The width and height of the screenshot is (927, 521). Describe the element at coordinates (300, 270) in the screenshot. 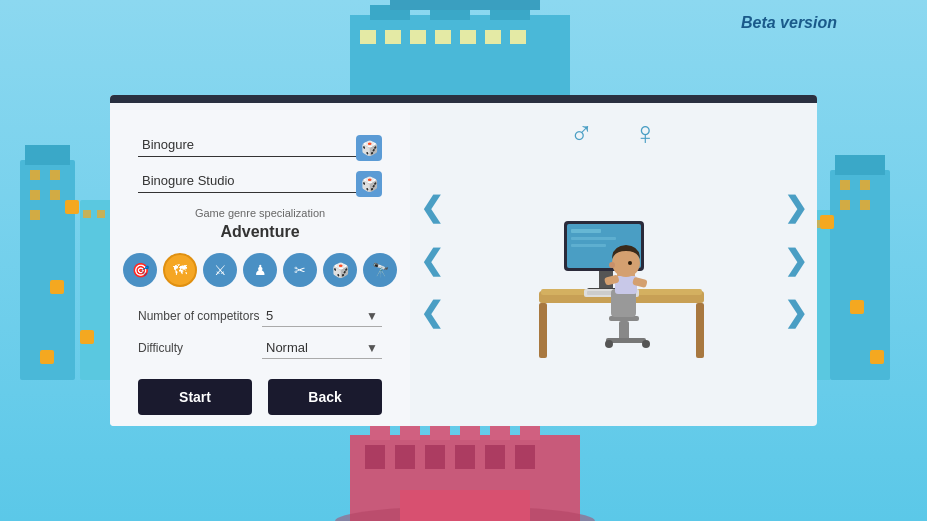

I see `genre-sports-btn: ✂` at that location.